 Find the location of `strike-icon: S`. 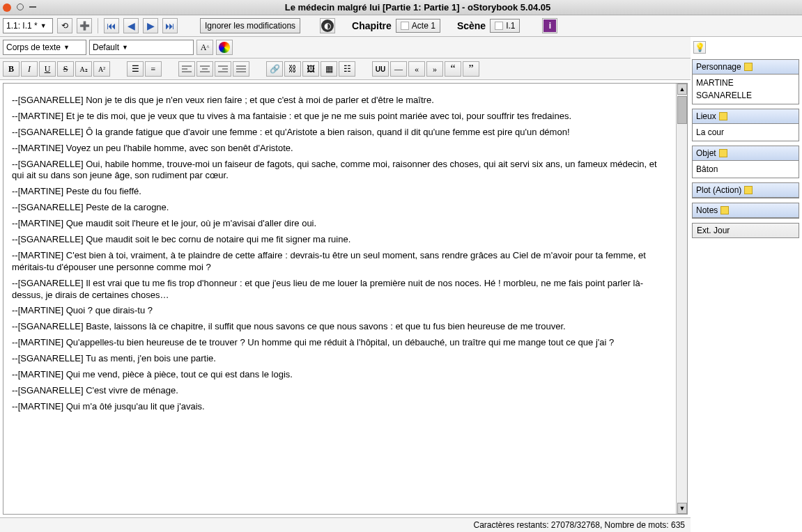

strike-icon: S is located at coordinates (65, 69).